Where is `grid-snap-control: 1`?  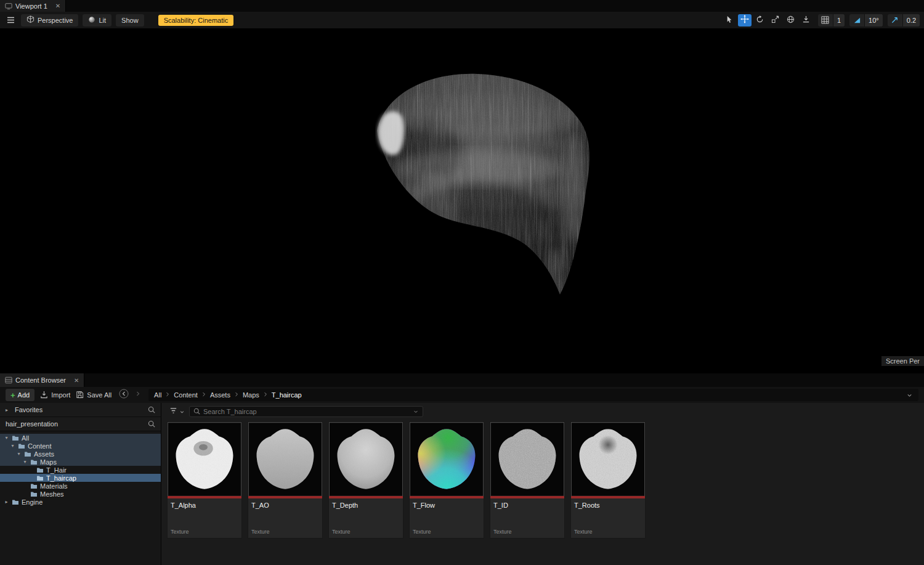 grid-snap-control: 1 is located at coordinates (832, 20).